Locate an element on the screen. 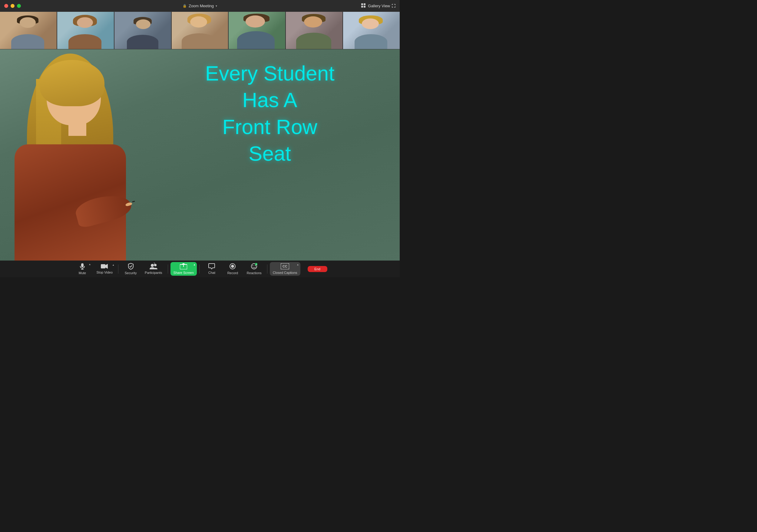  board-text: Every Student Has A Front Row Seat is located at coordinates (270, 113).